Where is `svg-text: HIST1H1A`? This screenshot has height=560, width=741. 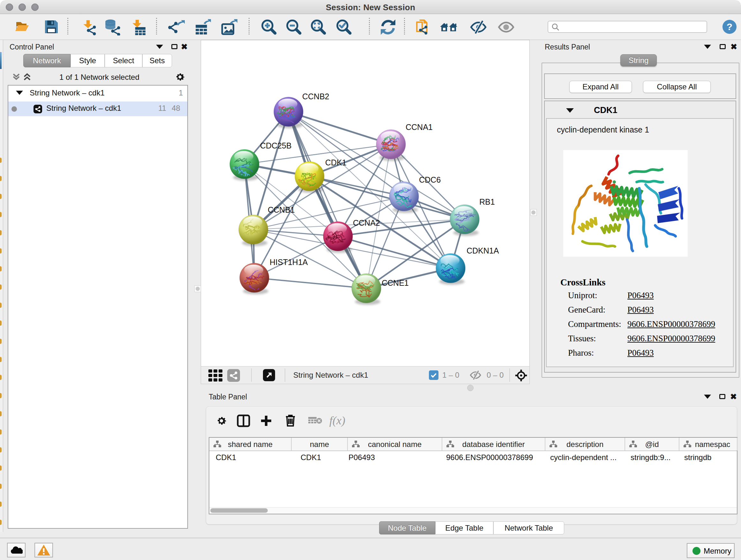 svg-text: HIST1H1A is located at coordinates (289, 262).